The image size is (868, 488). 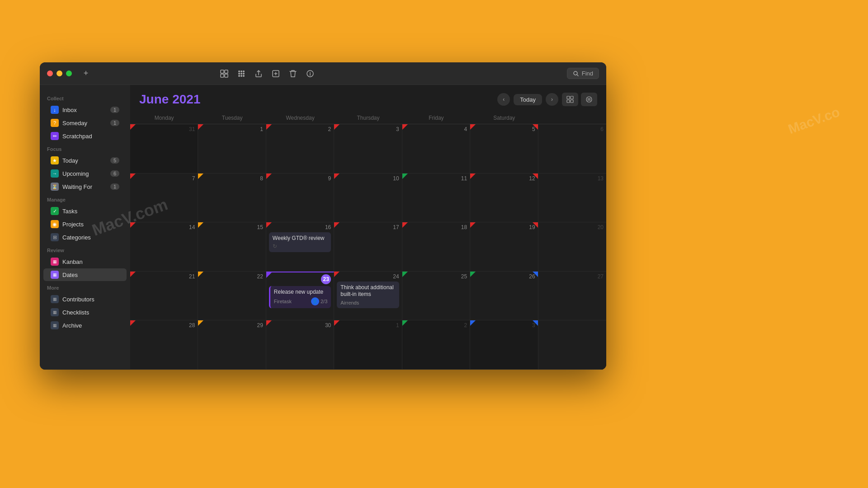 I want to click on user-avatar: 👤, so click(x=315, y=301).